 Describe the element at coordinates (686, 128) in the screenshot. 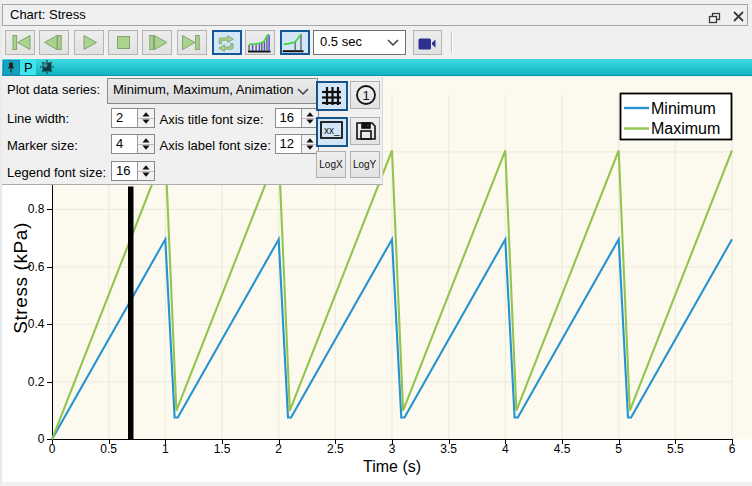

I see `svg-text: Maximum` at that location.